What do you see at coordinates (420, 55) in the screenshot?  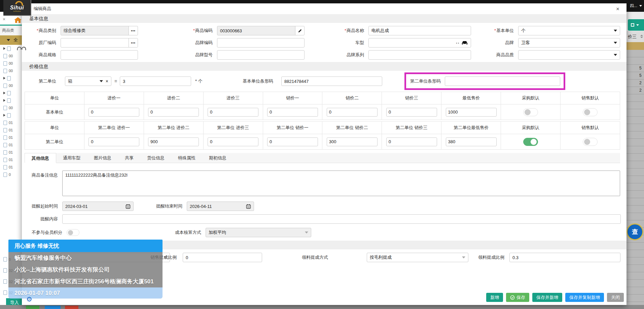 I see `brand-series-field` at bounding box center [420, 55].